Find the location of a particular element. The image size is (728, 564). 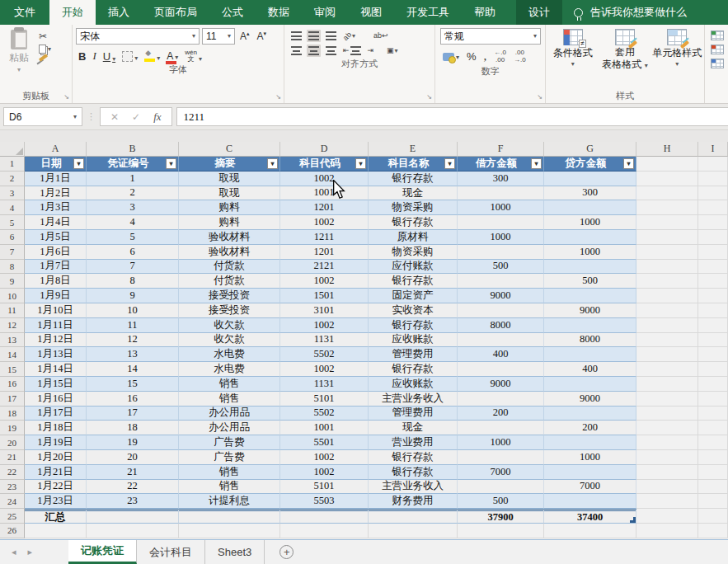

cell-E6: 原材料 is located at coordinates (413, 237).